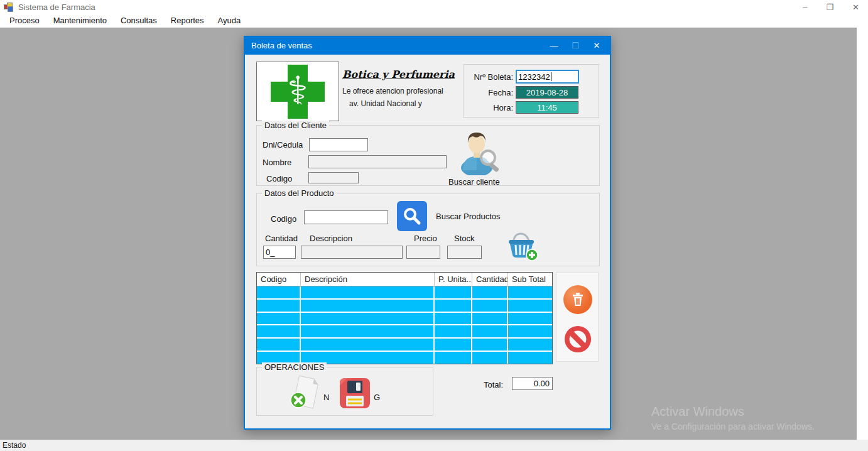 The image size is (868, 451). I want to click on save-label: G, so click(377, 397).